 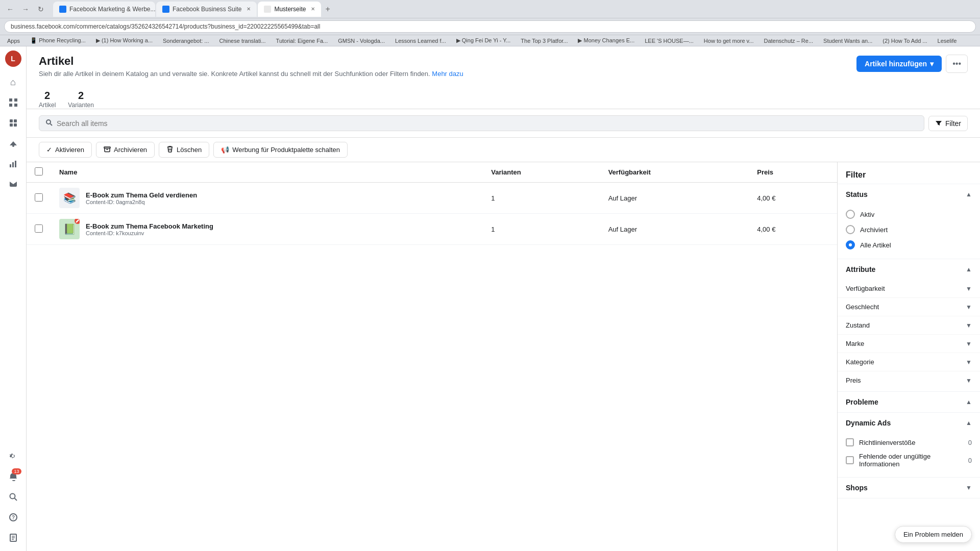 I want to click on bookmark-14: Student Wants an..., so click(x=848, y=41).